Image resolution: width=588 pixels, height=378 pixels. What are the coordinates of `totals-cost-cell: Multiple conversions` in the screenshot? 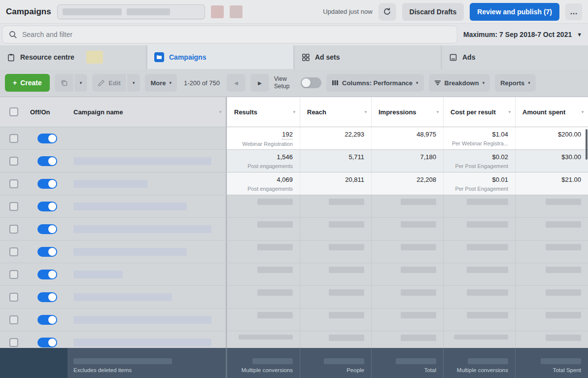 It's located at (479, 363).